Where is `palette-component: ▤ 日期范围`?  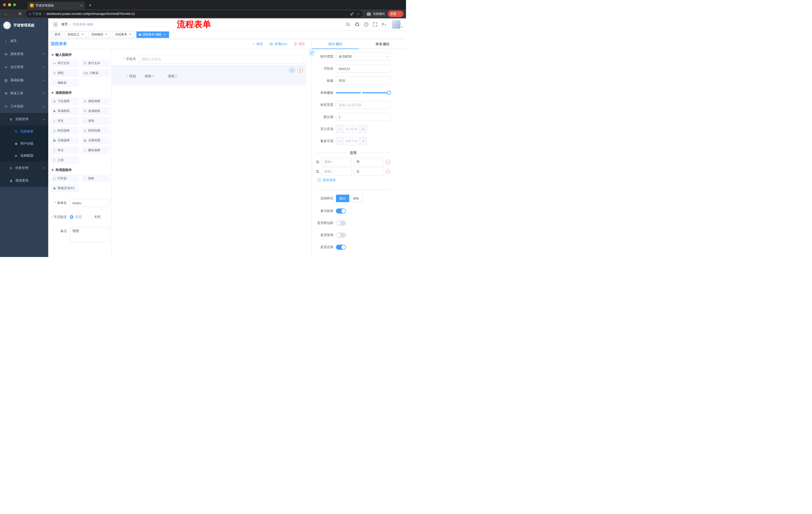 palette-component: ▤ 日期范围 is located at coordinates (95, 140).